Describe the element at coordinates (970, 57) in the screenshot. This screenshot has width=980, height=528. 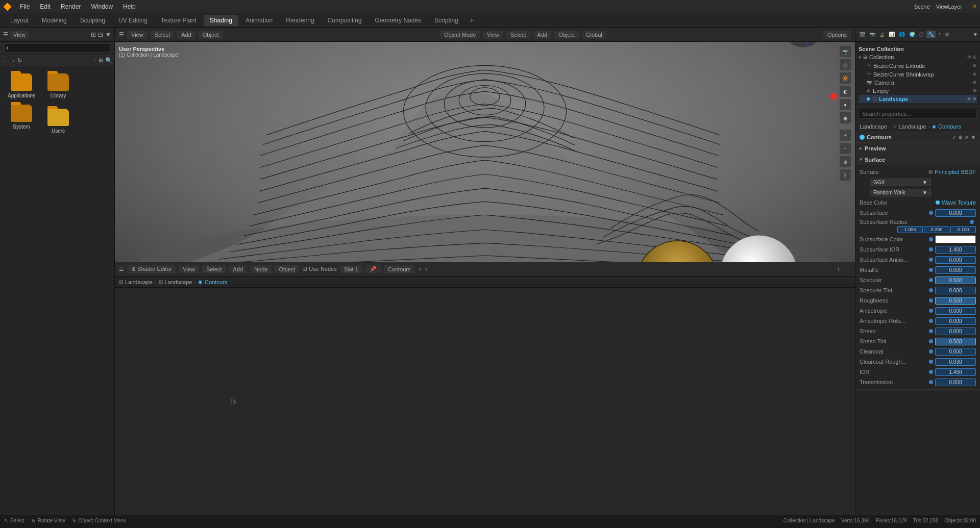
I see `sc-eye-icon: 👁` at that location.